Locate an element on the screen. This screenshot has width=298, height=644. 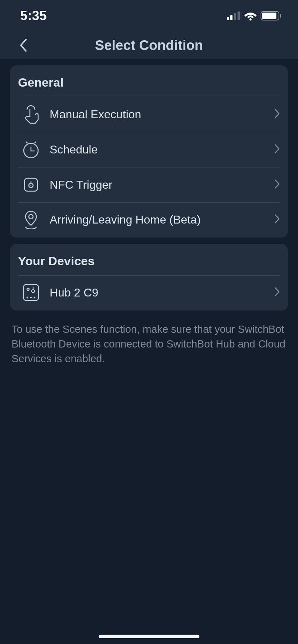
battery-icon is located at coordinates (271, 16).